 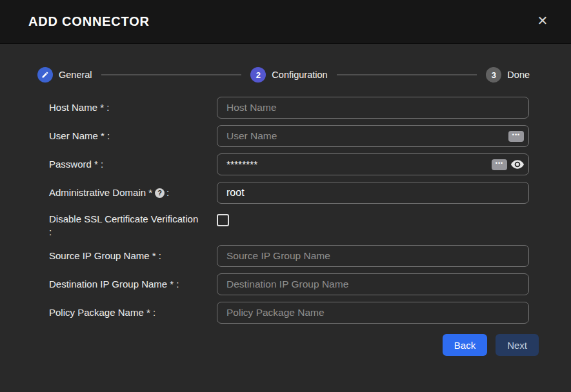 What do you see at coordinates (133, 313) in the screenshot?
I see `policy-package-label: Policy Package Name * :` at bounding box center [133, 313].